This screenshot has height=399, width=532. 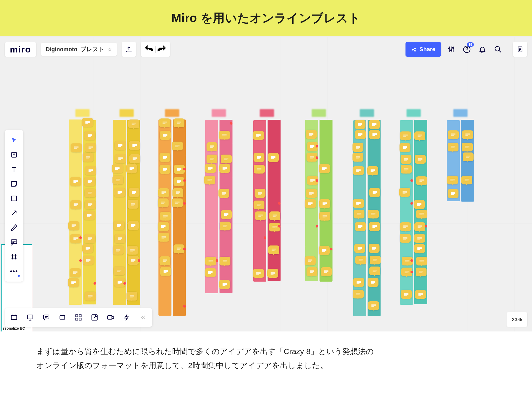 What do you see at coordinates (79, 49) in the screenshot?
I see `board-name-chip: Diginomoto_ブレスト ☆` at bounding box center [79, 49].